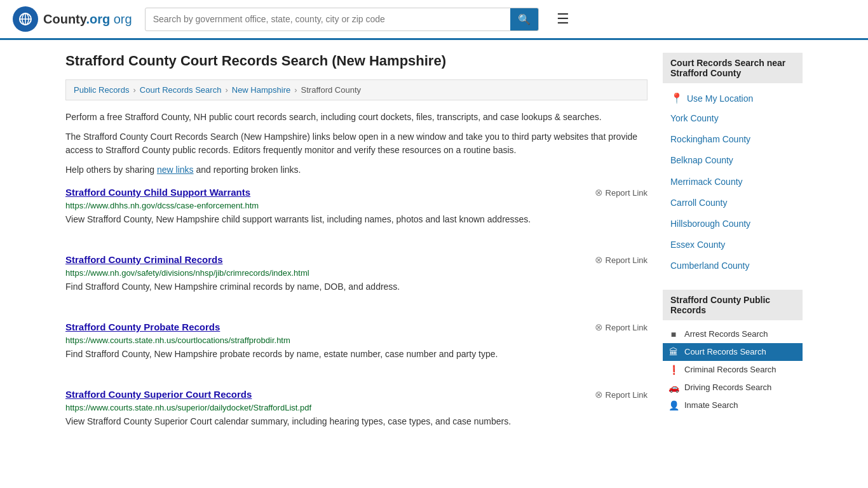 The width and height of the screenshot is (868, 488). I want to click on result-item: Strafford County Child Support Warrants …, so click(356, 213).